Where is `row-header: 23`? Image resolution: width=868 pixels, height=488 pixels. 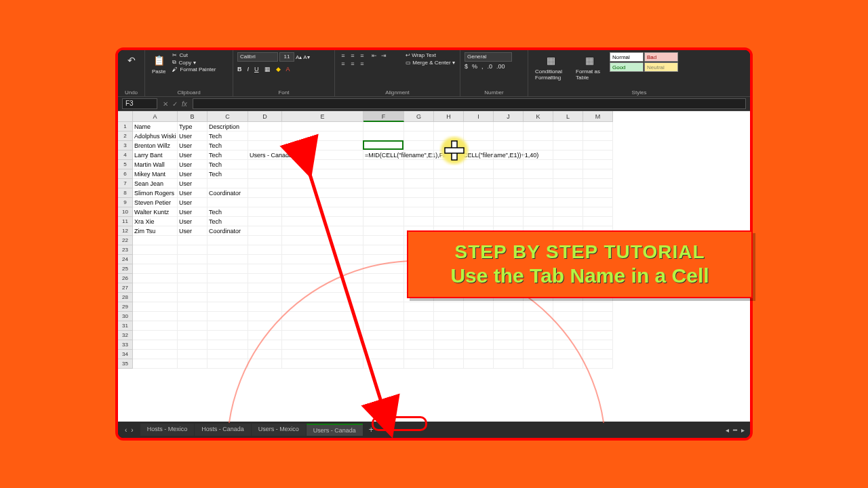
row-header: 23 is located at coordinates (125, 250).